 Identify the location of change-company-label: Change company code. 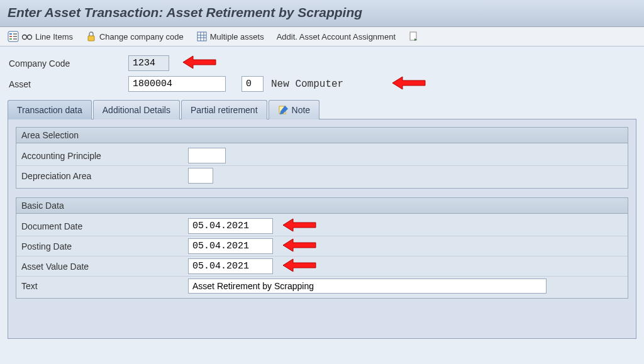
(142, 36).